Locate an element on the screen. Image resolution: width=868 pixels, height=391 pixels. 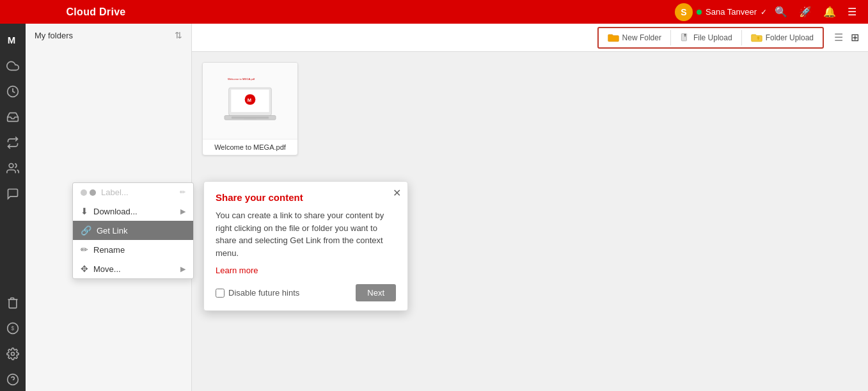
ctx-move-arrow: ▶ is located at coordinates (183, 269).